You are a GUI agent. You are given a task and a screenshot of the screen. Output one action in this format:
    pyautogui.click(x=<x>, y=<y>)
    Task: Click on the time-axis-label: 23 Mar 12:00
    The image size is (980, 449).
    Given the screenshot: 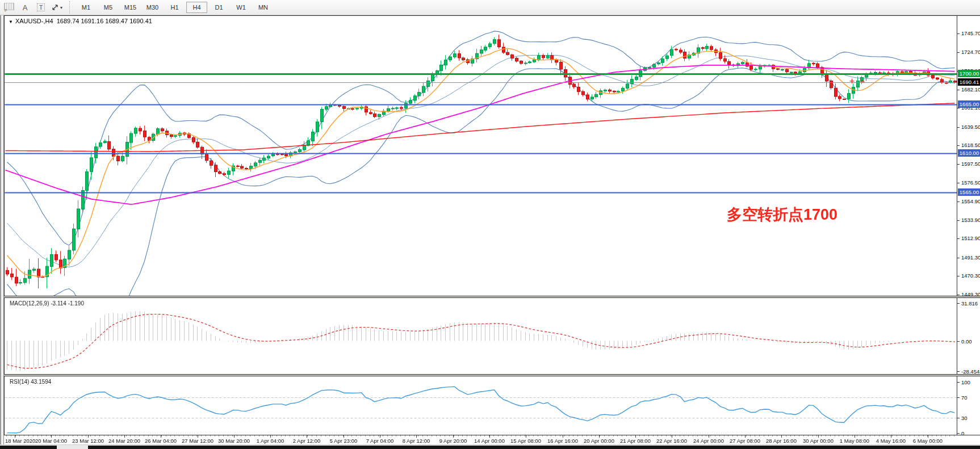 What is the action you would take?
    pyautogui.click(x=88, y=440)
    